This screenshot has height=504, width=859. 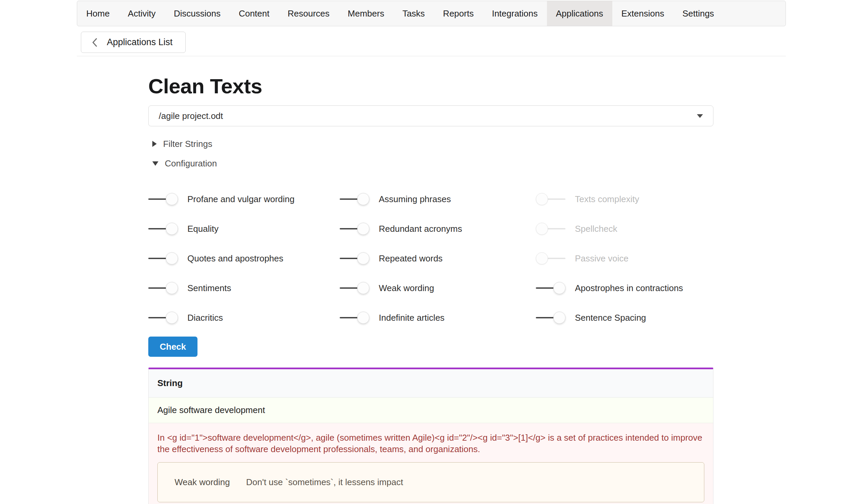 What do you see at coordinates (624, 258) in the screenshot?
I see `toggle-row-passive-voice: Passive voice` at bounding box center [624, 258].